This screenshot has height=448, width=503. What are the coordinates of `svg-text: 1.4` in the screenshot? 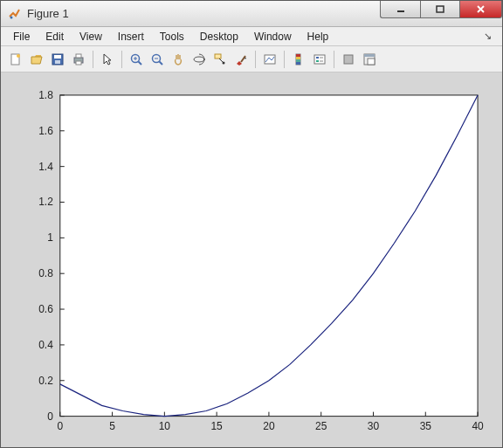 It's located at (45, 167).